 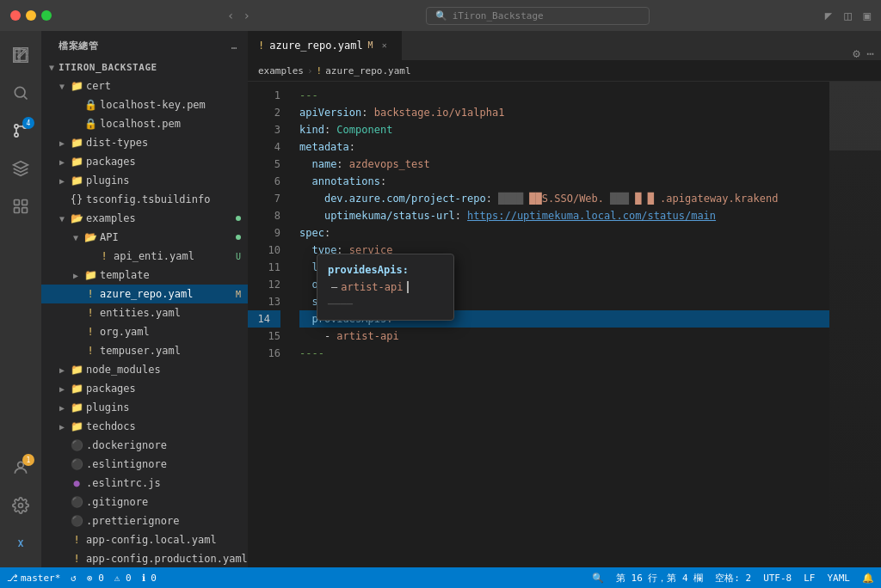 I want to click on code-line-15: - artist-api, so click(x=564, y=336).